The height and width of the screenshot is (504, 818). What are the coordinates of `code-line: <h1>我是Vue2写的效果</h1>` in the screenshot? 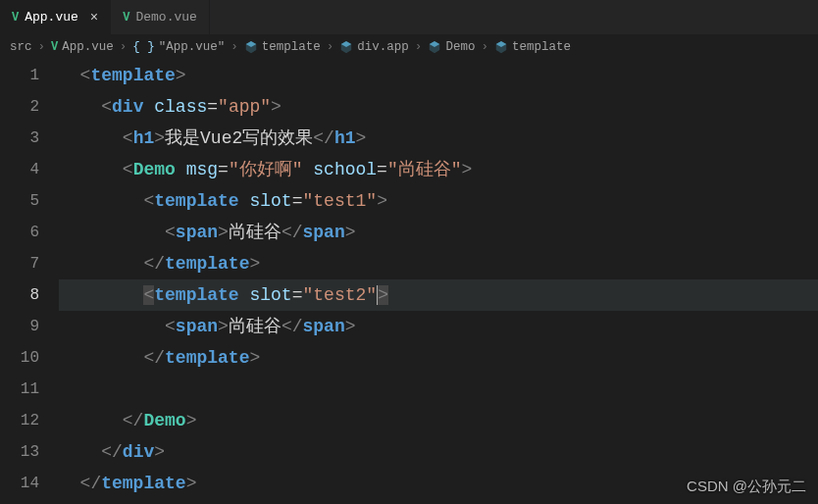 It's located at (438, 138).